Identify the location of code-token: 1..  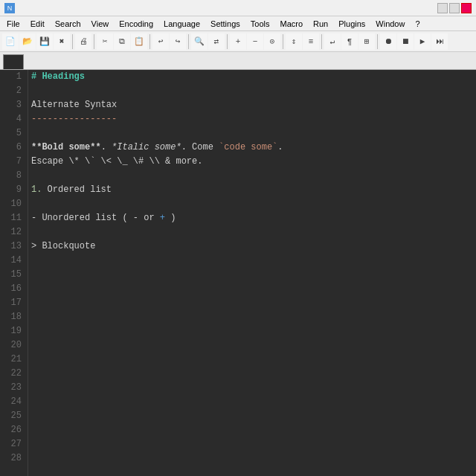
(36, 190).